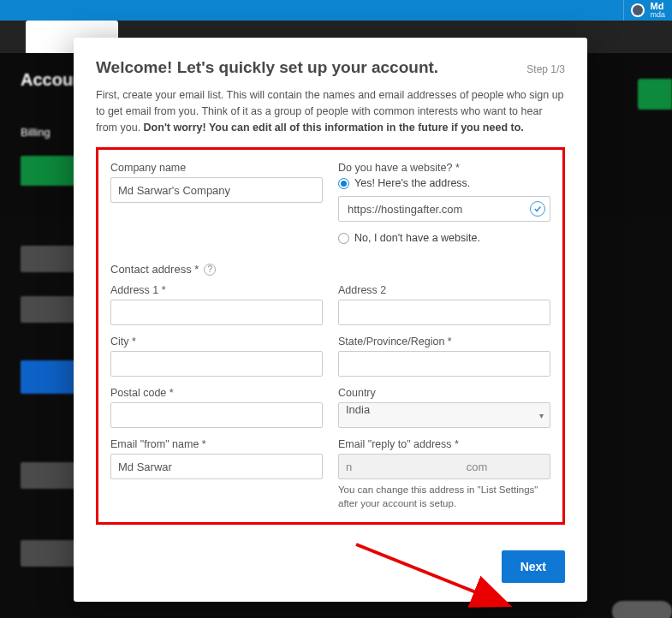 This screenshot has width=672, height=618. I want to click on radio-unchecked-icon, so click(344, 238).